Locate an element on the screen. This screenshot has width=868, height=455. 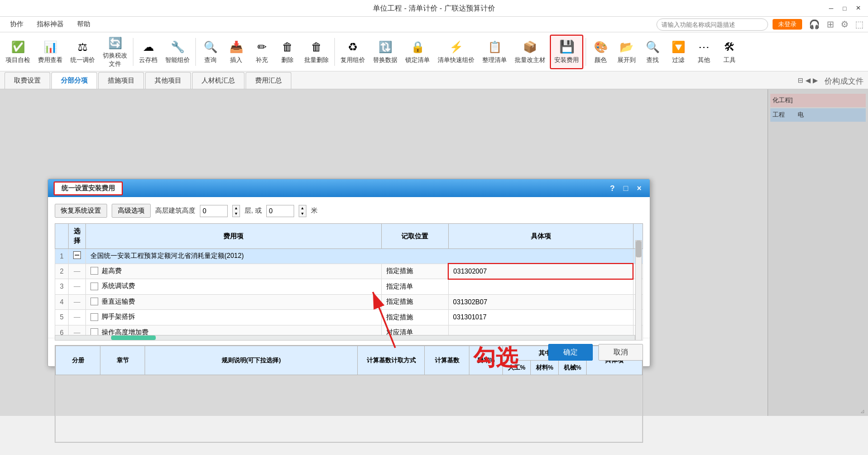
tool-expand: 📂 展开到 is located at coordinates (626, 52).